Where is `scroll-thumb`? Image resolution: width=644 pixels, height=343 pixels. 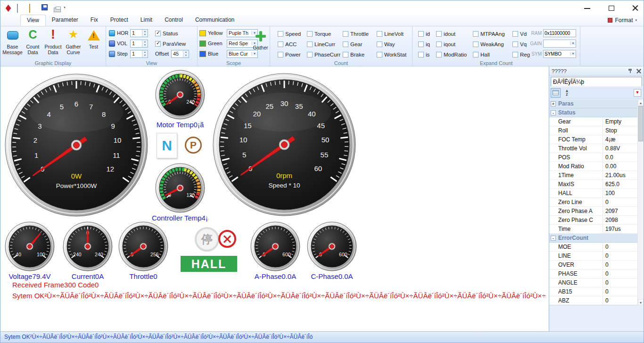
scroll-thumb is located at coordinates (641, 123).